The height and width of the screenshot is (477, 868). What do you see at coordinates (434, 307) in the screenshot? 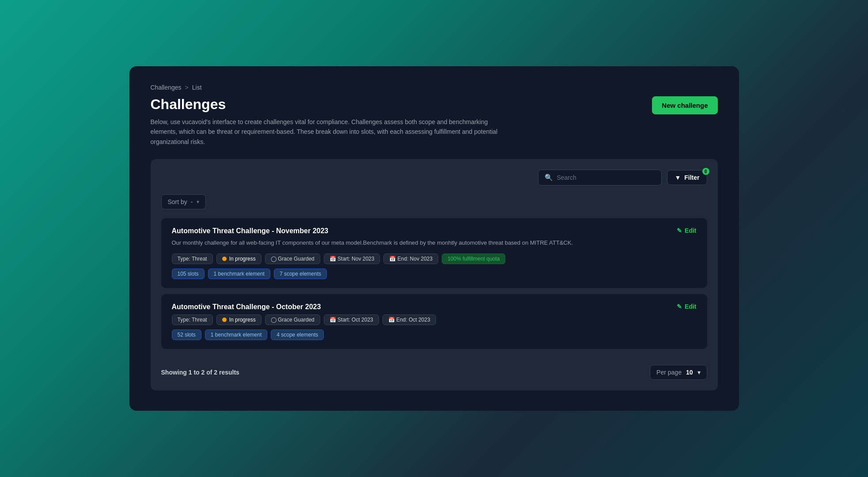
I see `challenge-title: Automotive Threat Challenge - October 20…` at bounding box center [434, 307].